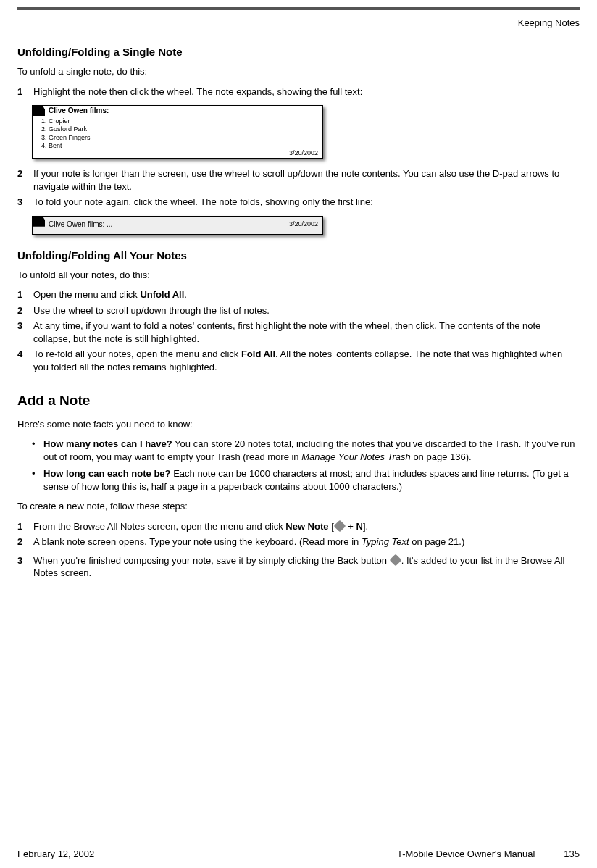  Describe the element at coordinates (312, 480) in the screenshot. I see `bullet-text: How long can each note be? Each note can…` at that location.